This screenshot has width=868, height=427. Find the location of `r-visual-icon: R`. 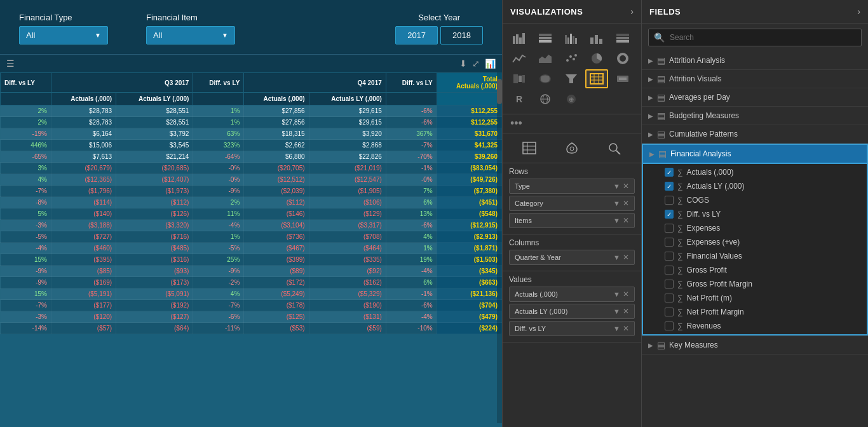

r-visual-icon: R is located at coordinates (519, 99).